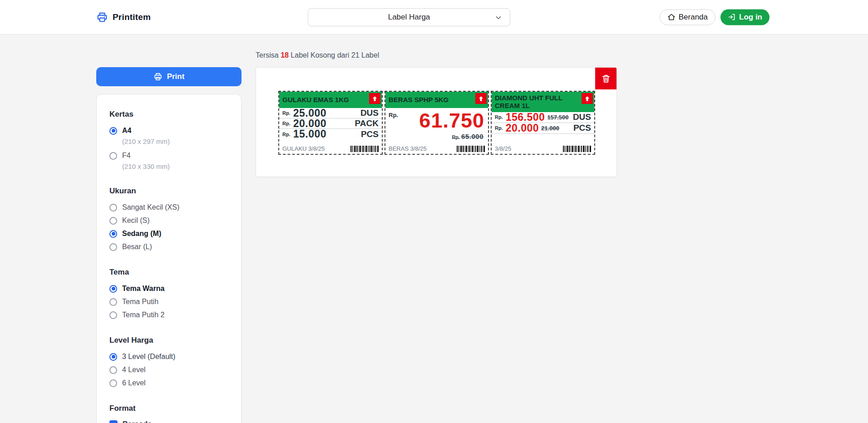 This screenshot has width=868, height=423. What do you see at coordinates (498, 18) in the screenshot?
I see `chevron-down-icon` at bounding box center [498, 18].